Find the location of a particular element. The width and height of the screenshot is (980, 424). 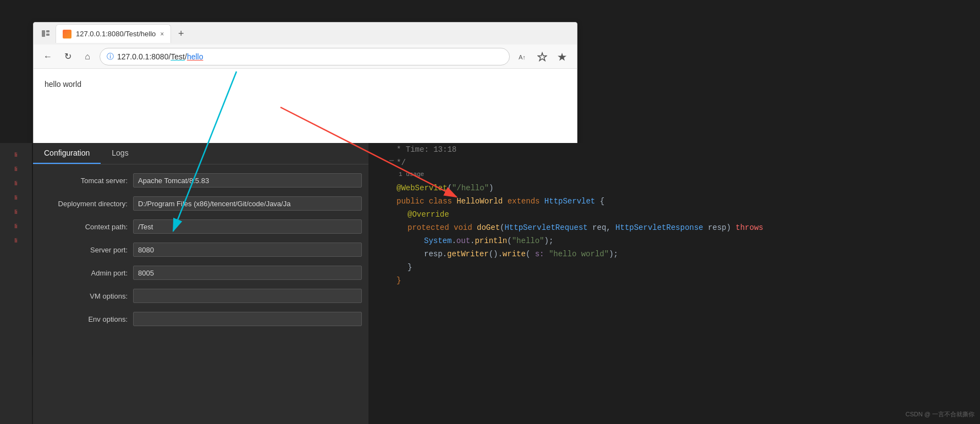

closing-brace-inner: } is located at coordinates (694, 267).